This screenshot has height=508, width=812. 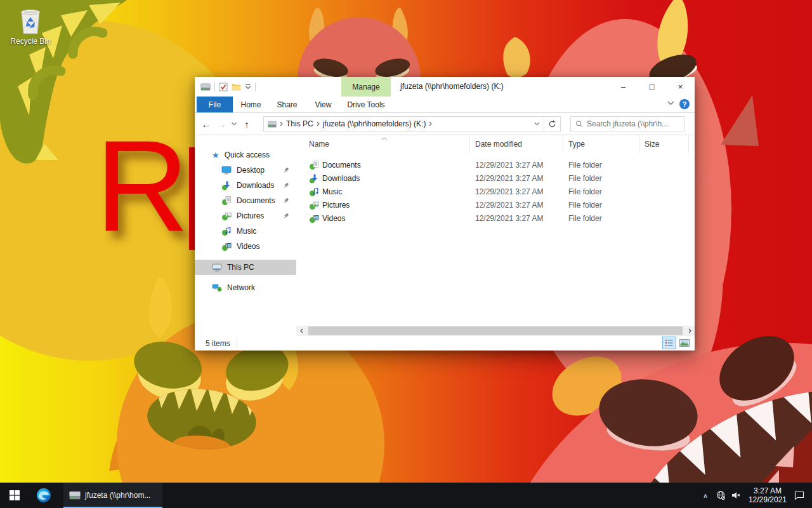 I want to click on taskbar-item-explorer: jfuzeta (\\phr\hom..., so click(x=113, y=495).